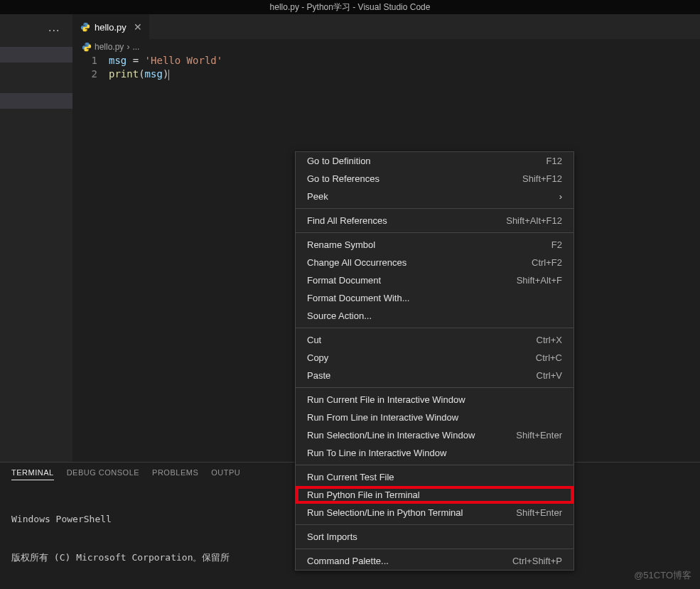 This screenshot has width=700, height=589. I want to click on close-icon: ✕, so click(138, 27).